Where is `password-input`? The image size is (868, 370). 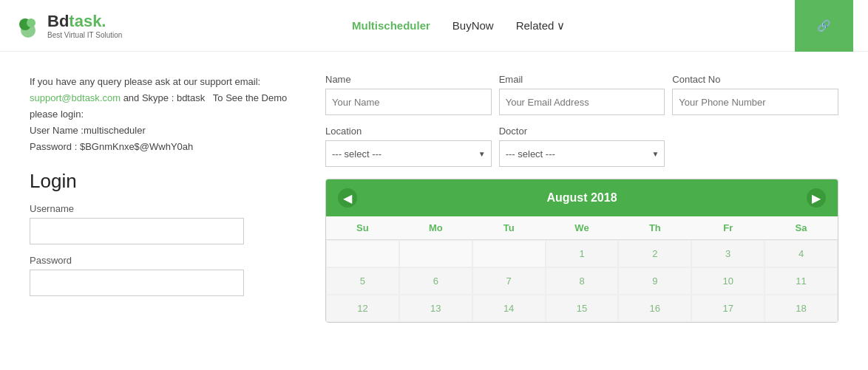
password-input is located at coordinates (137, 283).